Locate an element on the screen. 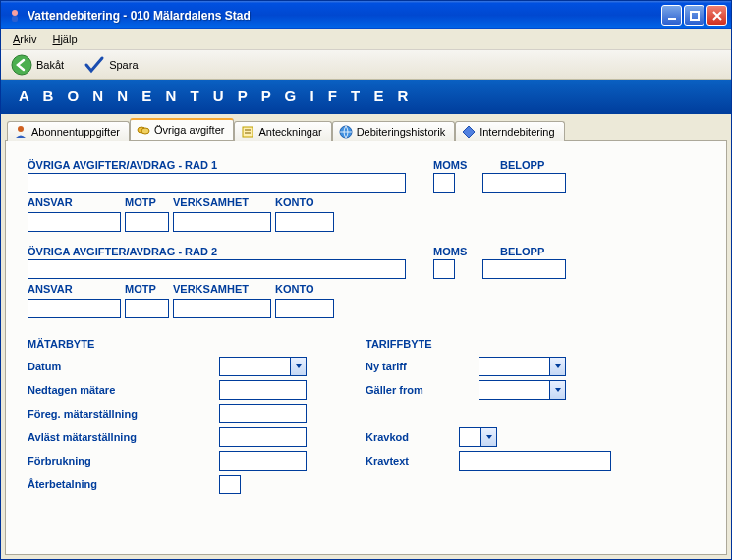 This screenshot has width=732, height=560. row2-moms-label: MOMS is located at coordinates (453, 252).